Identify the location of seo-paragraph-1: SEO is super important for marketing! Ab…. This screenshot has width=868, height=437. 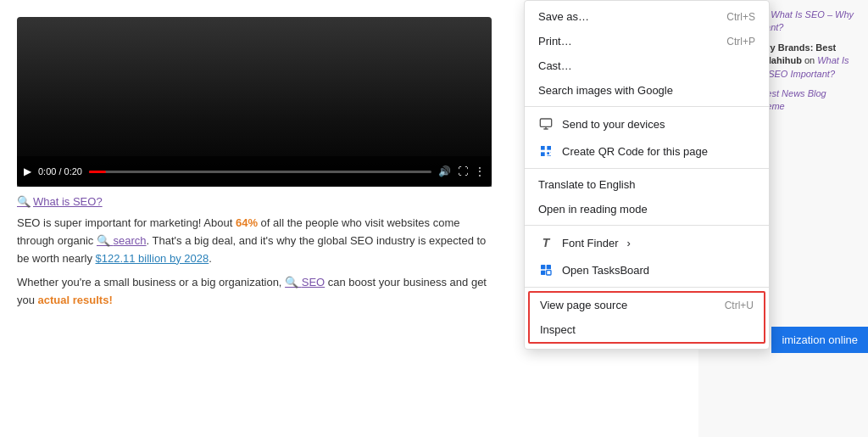
(259, 241).